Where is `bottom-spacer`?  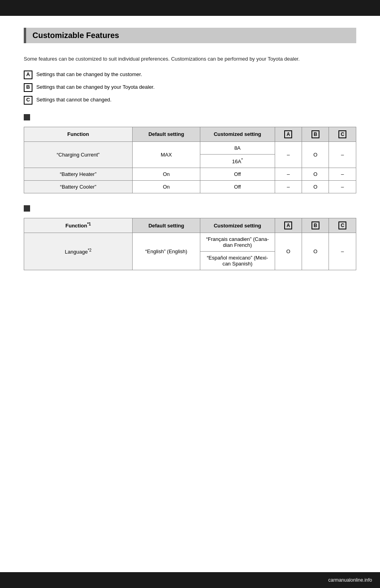
bottom-spacer is located at coordinates (190, 334).